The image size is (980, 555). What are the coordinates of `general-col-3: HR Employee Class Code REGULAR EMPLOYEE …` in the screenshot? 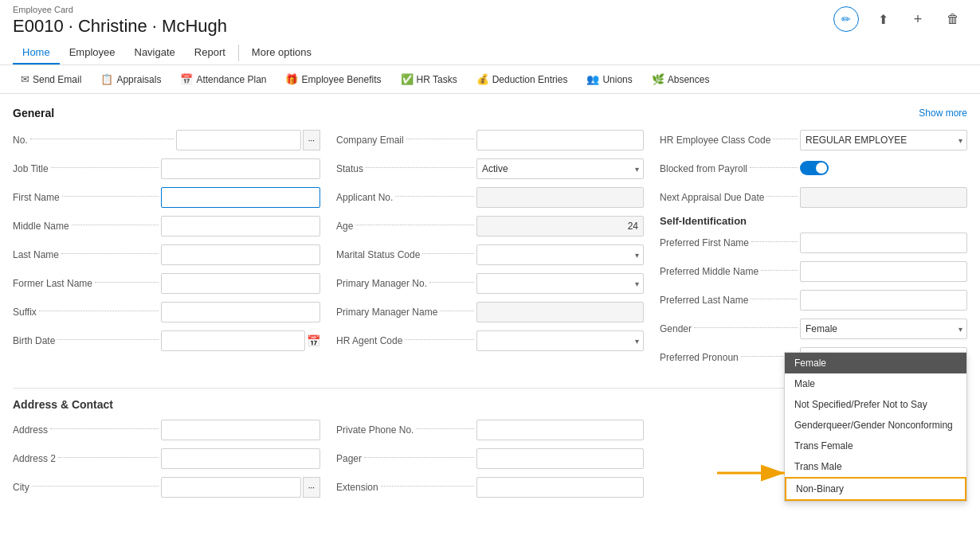 It's located at (813, 252).